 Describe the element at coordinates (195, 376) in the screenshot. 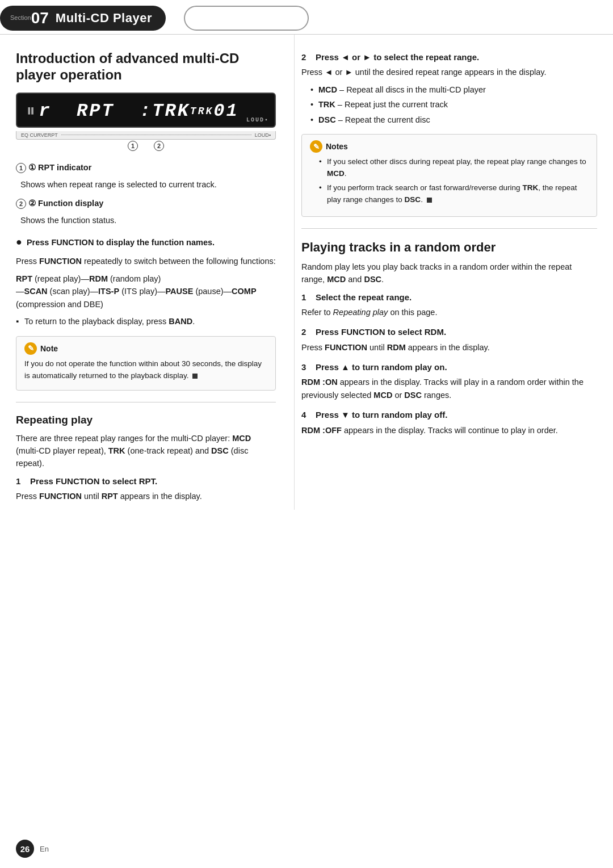

I see `stop-icon` at that location.